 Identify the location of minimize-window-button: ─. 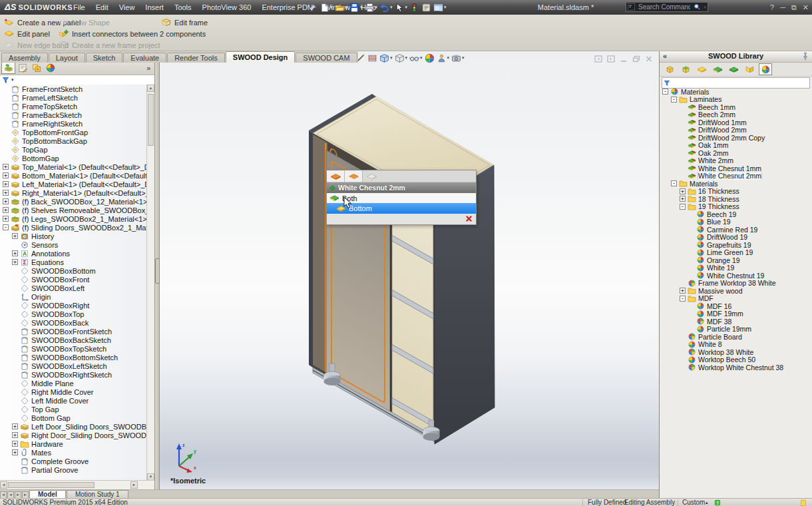
(783, 7).